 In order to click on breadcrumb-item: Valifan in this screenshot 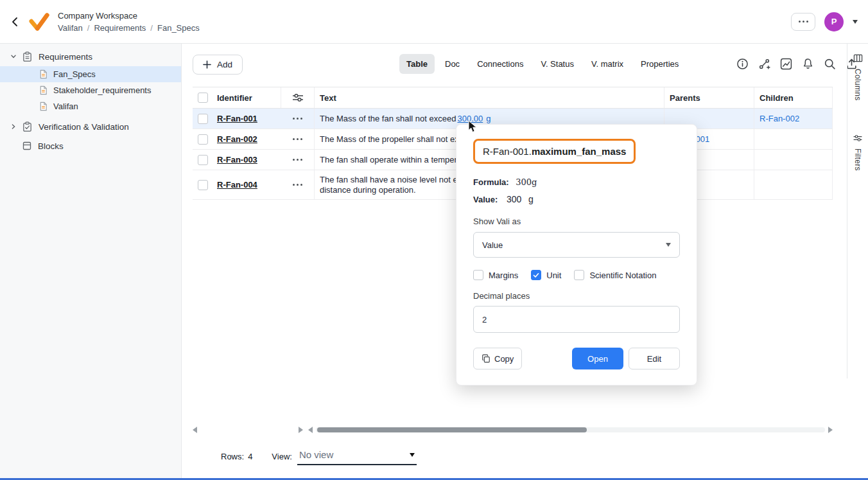, I will do `click(71, 28)`.